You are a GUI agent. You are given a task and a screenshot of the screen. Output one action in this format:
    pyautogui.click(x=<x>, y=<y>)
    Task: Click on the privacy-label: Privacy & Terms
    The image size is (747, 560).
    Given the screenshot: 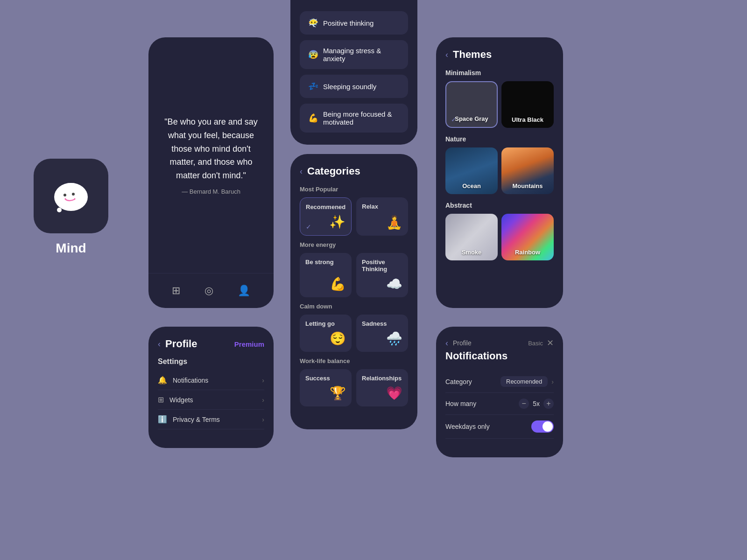 What is the action you would take?
    pyautogui.click(x=196, y=420)
    